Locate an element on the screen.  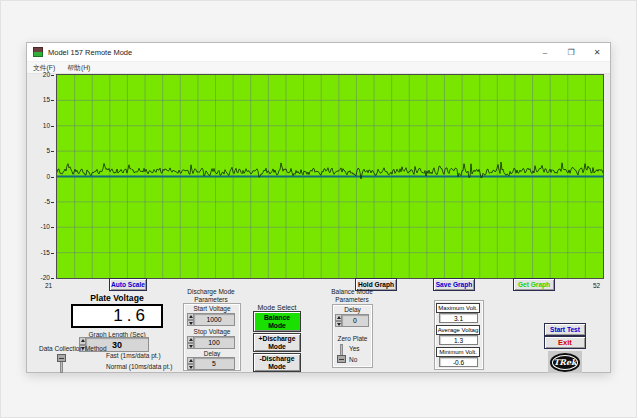
minus-discharge-mode-button: -Discharge Mode is located at coordinates (277, 362).